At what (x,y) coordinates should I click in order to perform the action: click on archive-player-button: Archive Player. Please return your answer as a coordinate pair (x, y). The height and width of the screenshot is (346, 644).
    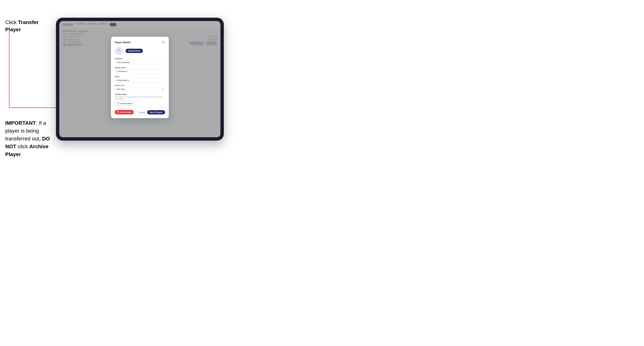
    Looking at the image, I should click on (124, 112).